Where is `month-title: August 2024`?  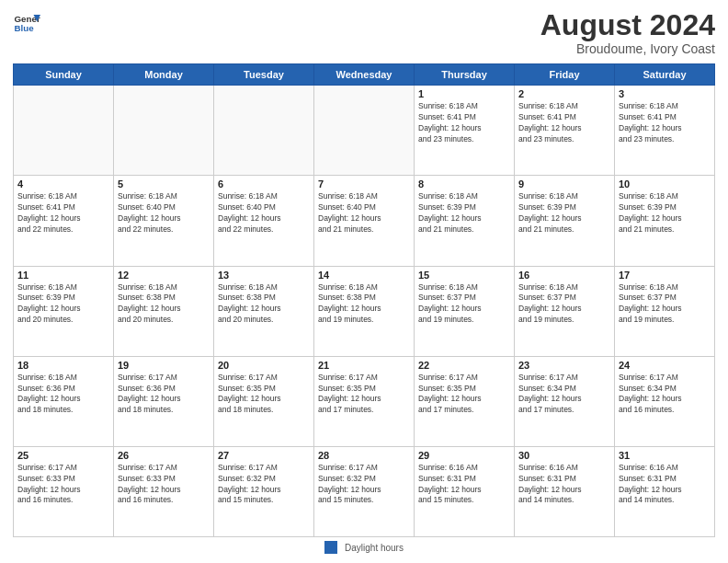 month-title: August 2024 is located at coordinates (628, 26).